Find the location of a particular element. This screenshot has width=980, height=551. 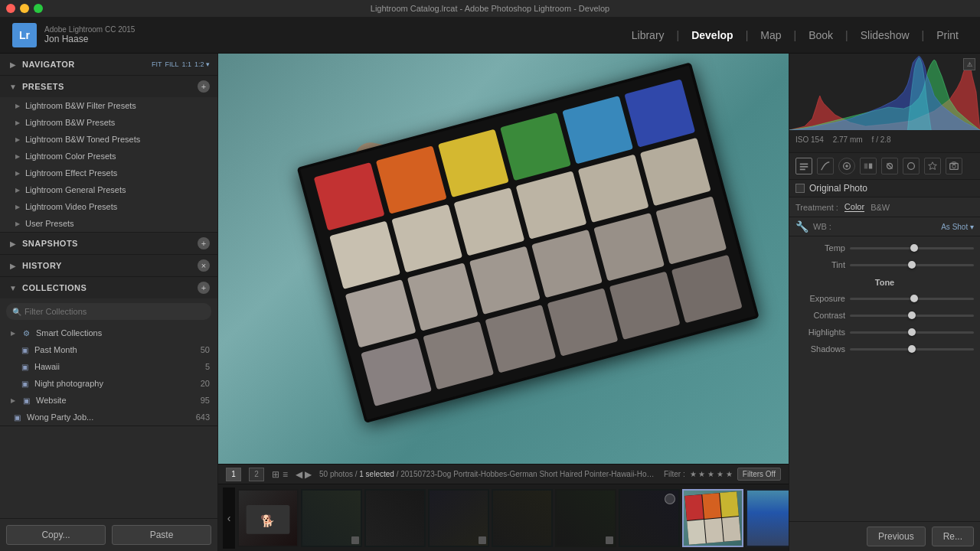

treatment-bw-btn: B&W is located at coordinates (880, 207).